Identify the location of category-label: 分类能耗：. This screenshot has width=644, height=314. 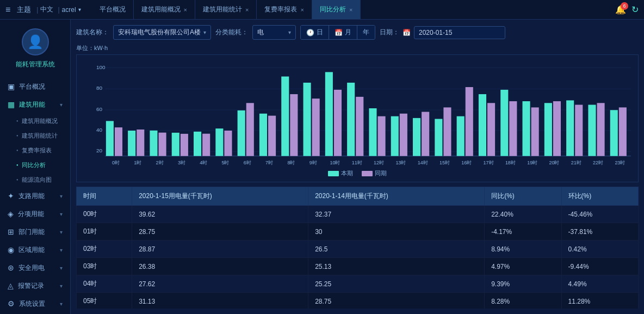
(232, 33).